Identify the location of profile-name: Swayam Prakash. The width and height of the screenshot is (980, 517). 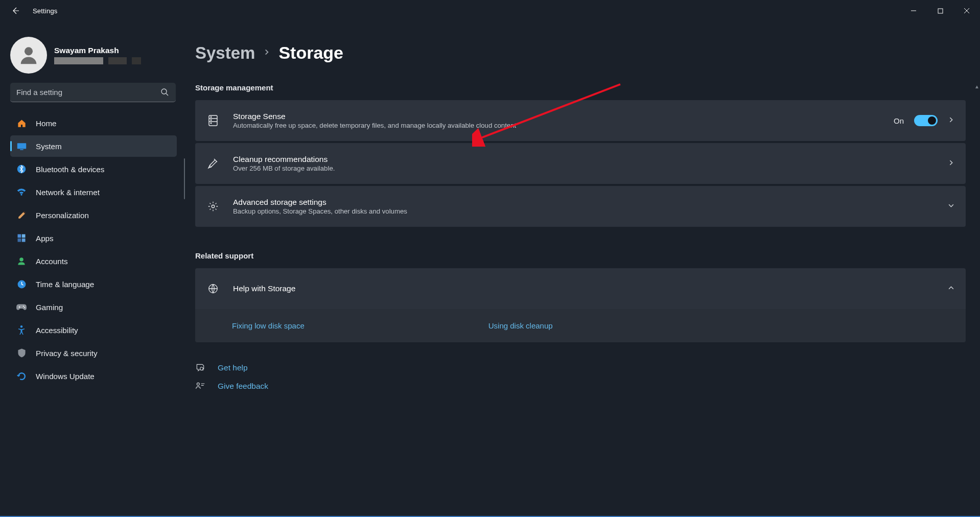
(98, 51).